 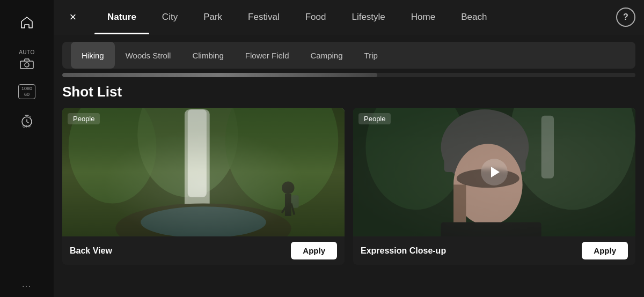 What do you see at coordinates (27, 53) in the screenshot?
I see `auto-label: AUTO` at bounding box center [27, 53].